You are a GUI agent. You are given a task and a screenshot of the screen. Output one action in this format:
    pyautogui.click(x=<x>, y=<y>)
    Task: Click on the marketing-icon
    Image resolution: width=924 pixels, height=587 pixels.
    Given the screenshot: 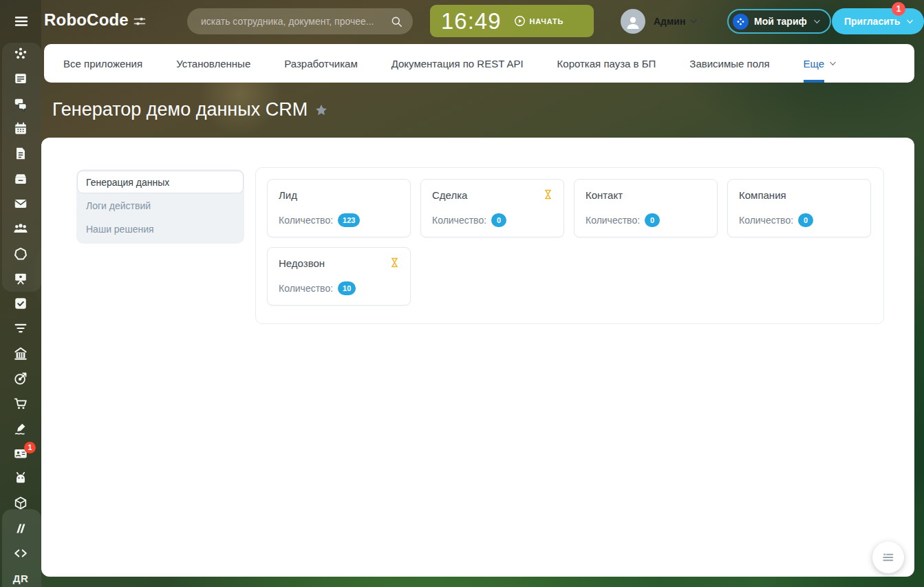 What is the action you would take?
    pyautogui.click(x=21, y=279)
    